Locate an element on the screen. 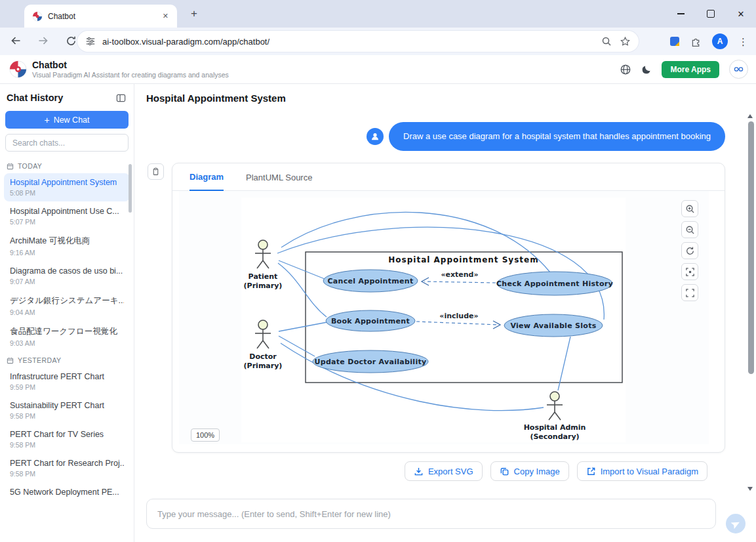  plus-icon: + is located at coordinates (47, 120).